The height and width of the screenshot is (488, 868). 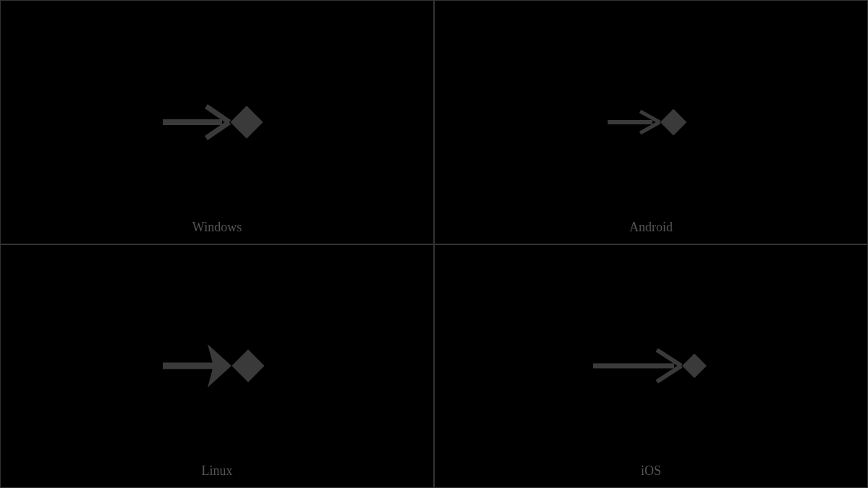 What do you see at coordinates (651, 366) in the screenshot?
I see `glyph-ios` at bounding box center [651, 366].